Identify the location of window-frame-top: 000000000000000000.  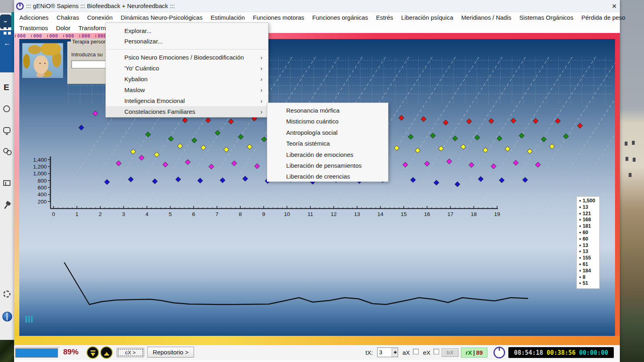
(317, 36).